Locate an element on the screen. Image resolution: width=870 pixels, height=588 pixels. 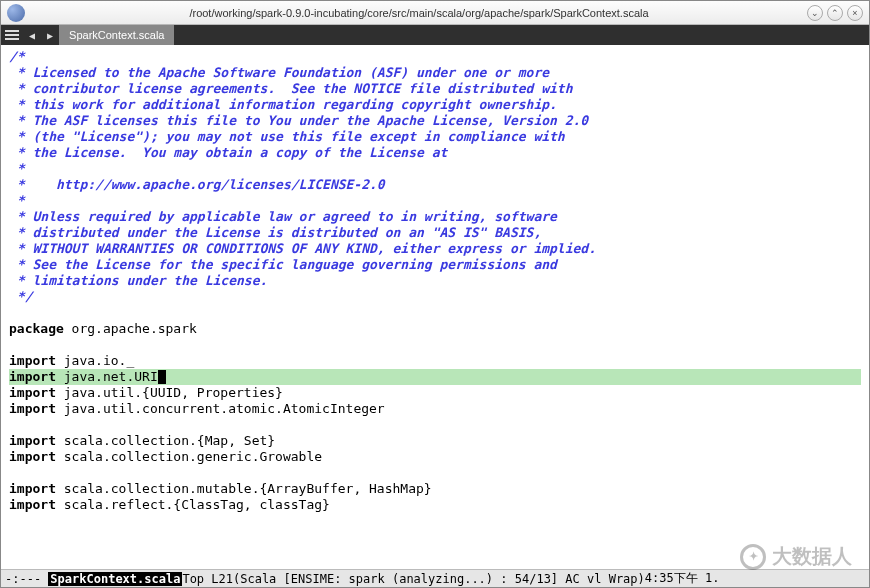
window-controls: ⌄ ⌃ × is located at coordinates (838, 13).